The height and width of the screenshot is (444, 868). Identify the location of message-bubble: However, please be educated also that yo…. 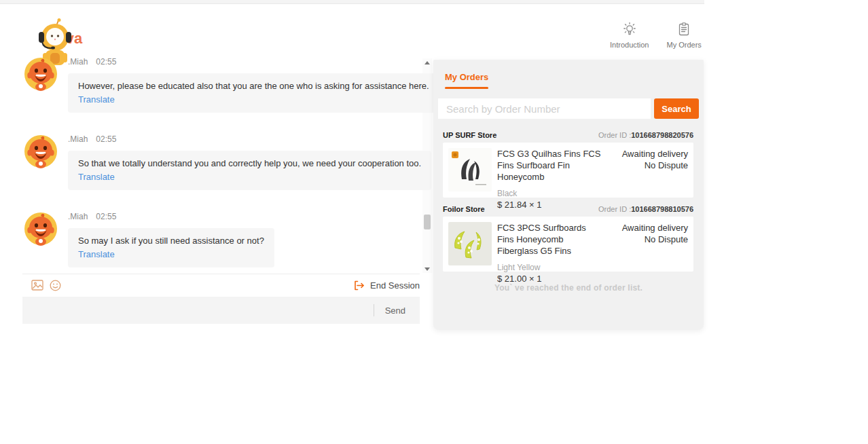
(254, 93).